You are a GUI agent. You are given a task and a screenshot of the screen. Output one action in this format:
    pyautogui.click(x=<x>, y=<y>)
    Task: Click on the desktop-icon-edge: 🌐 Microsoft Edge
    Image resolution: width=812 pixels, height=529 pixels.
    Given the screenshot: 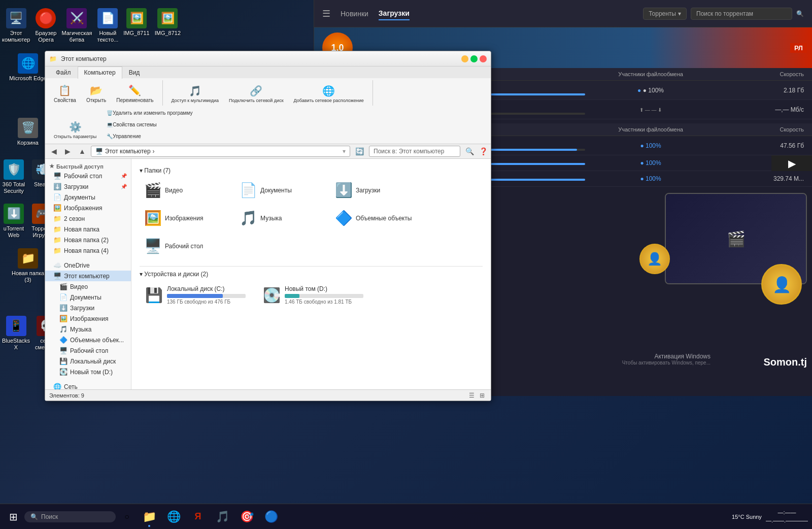 What is the action you would take?
    pyautogui.click(x=28, y=68)
    